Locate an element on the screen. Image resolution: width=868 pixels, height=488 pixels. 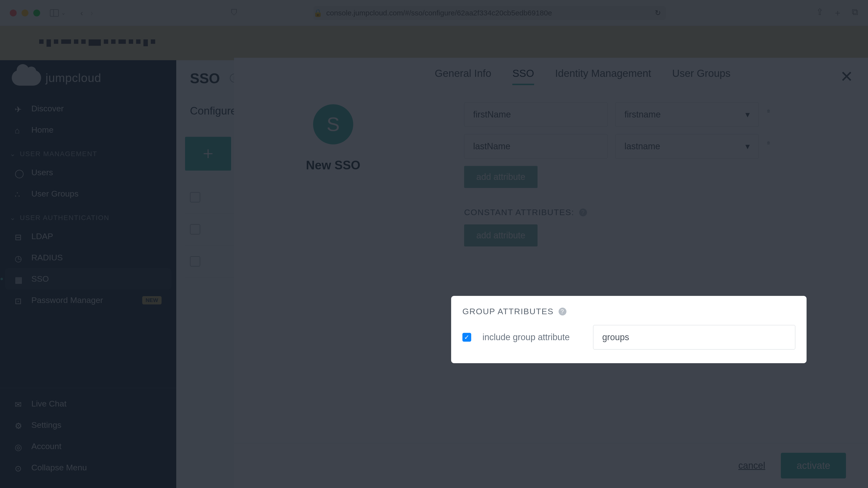
add-attribute-button: add attribute is located at coordinates (501, 177).